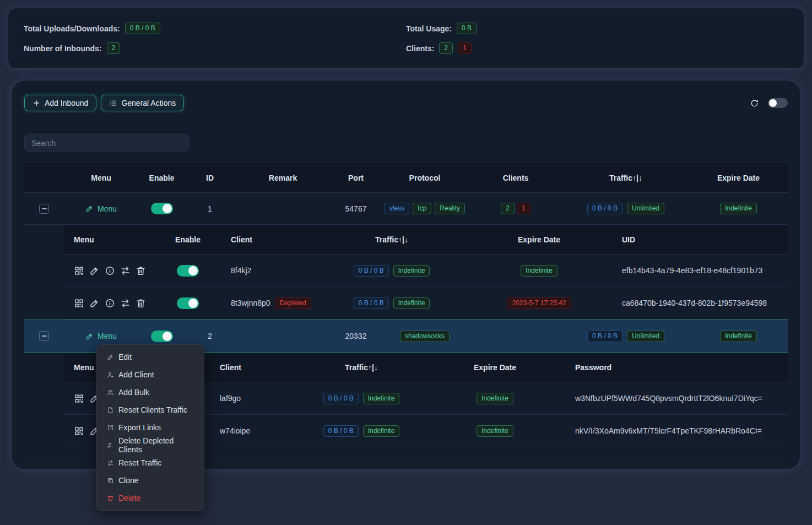  I want to click on clients-depleted-badge: 1, so click(523, 208).